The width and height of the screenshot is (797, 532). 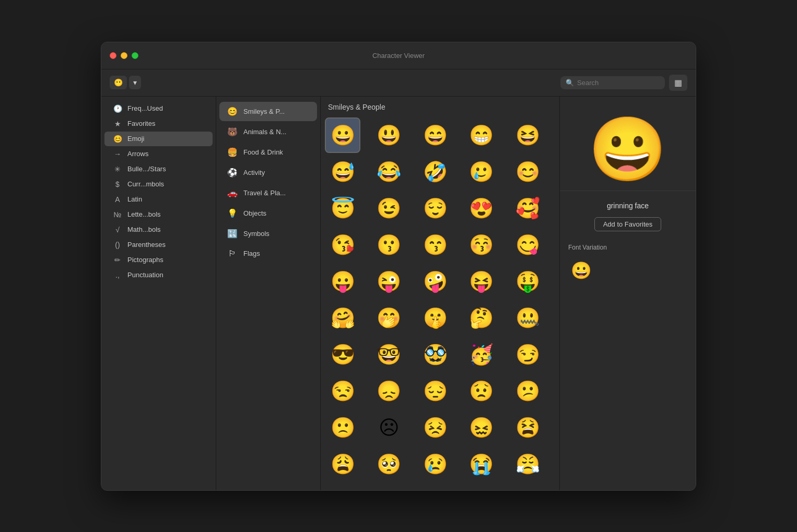 I want to click on category-item-symbols: 🔣 Symbols, so click(x=268, y=234).